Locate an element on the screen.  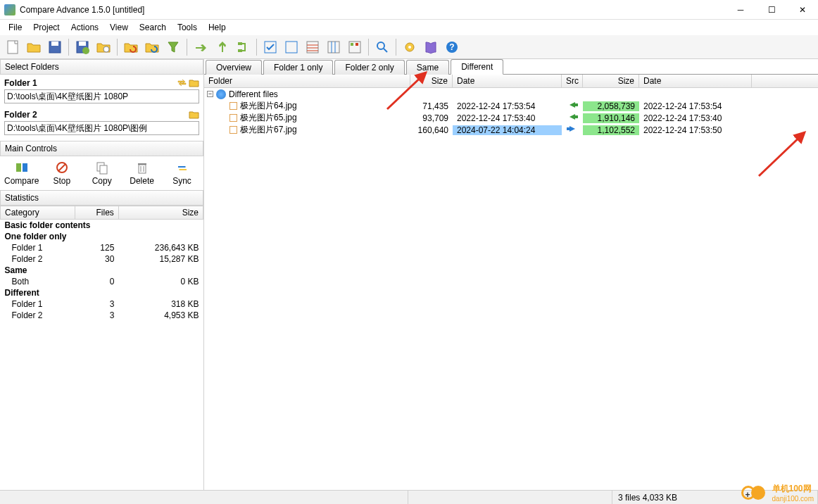
browse-folder1-icon is located at coordinates (194, 83).